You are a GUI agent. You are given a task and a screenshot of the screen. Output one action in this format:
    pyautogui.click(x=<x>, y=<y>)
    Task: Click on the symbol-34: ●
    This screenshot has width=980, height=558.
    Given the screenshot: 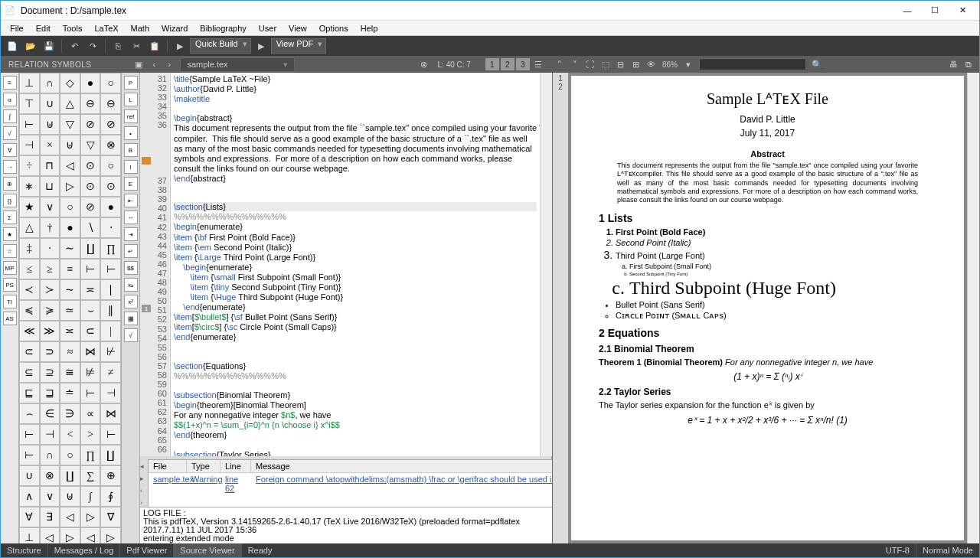 What is the action you would take?
    pyautogui.click(x=110, y=207)
    